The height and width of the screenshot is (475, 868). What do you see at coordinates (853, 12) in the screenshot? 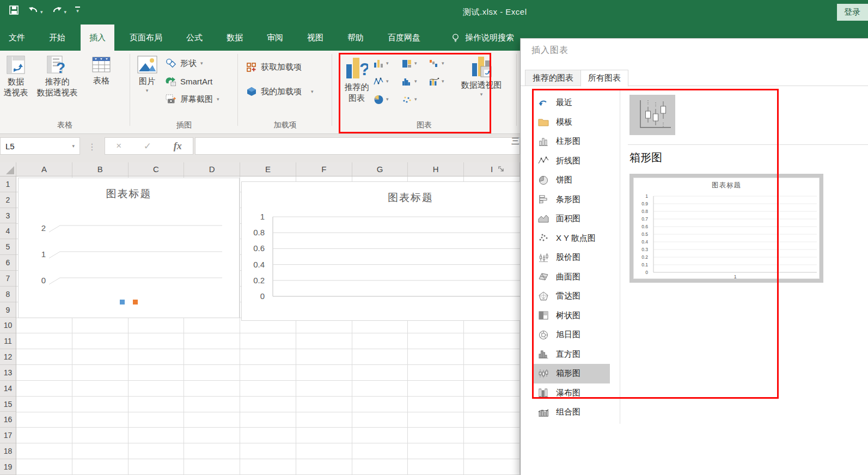
I see `sign-in-button: 登录` at bounding box center [853, 12].